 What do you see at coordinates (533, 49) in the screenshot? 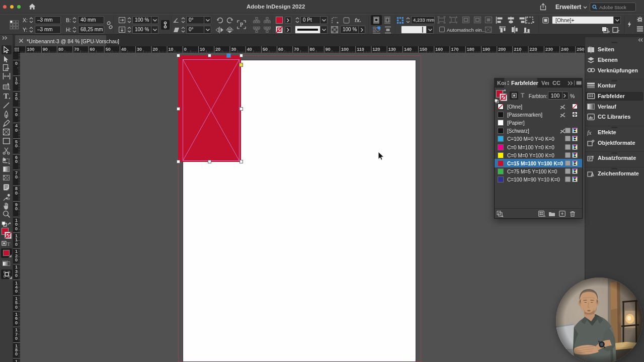
I see `svg-text: 220` at bounding box center [533, 49].